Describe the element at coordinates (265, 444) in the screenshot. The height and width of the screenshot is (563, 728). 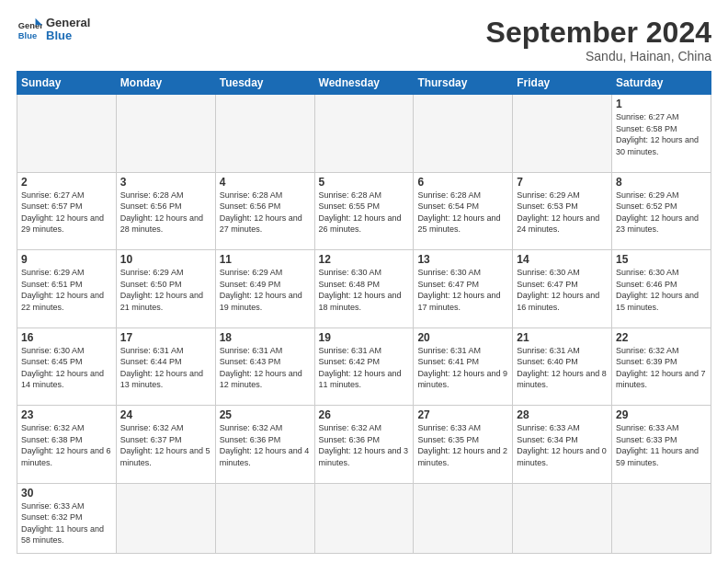
I see `table-row: 25Sunrise: 6:32 AMSunset: 6:36 PMDayligh…` at that location.